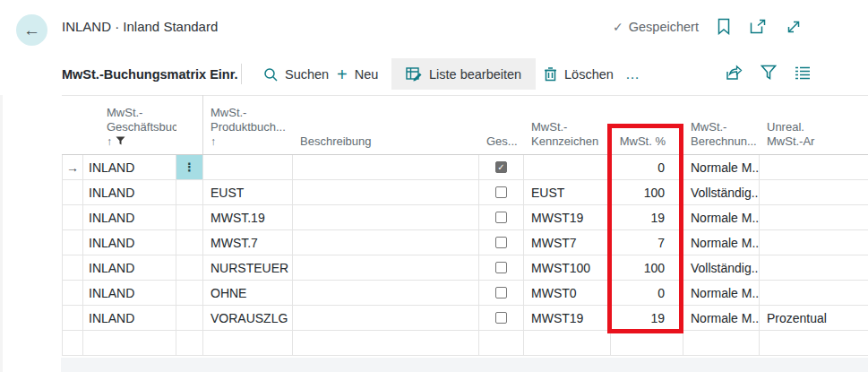 Image resolution: width=868 pixels, height=372 pixels. Describe the element at coordinates (568, 292) in the screenshot. I see `cell-kennzeichen: MWST0` at that location.